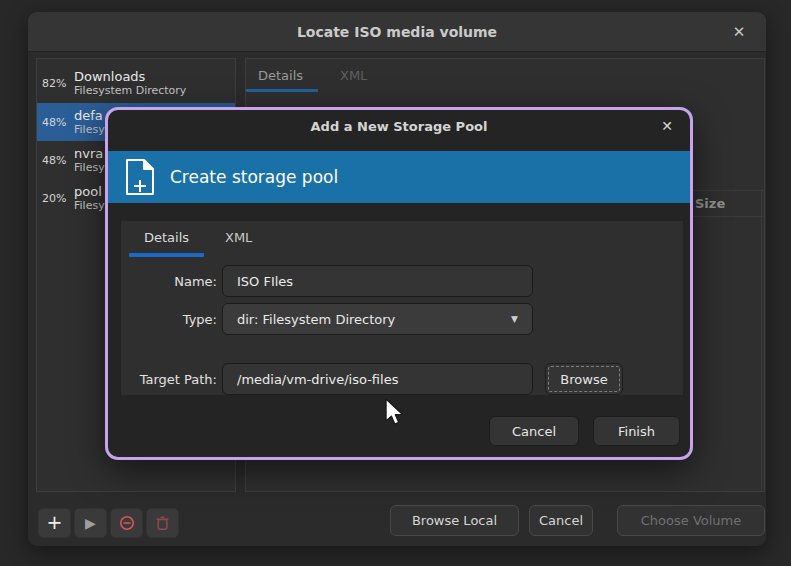 The image size is (791, 566). Describe the element at coordinates (739, 32) in the screenshot. I see `window-close-button: ✕` at that location.